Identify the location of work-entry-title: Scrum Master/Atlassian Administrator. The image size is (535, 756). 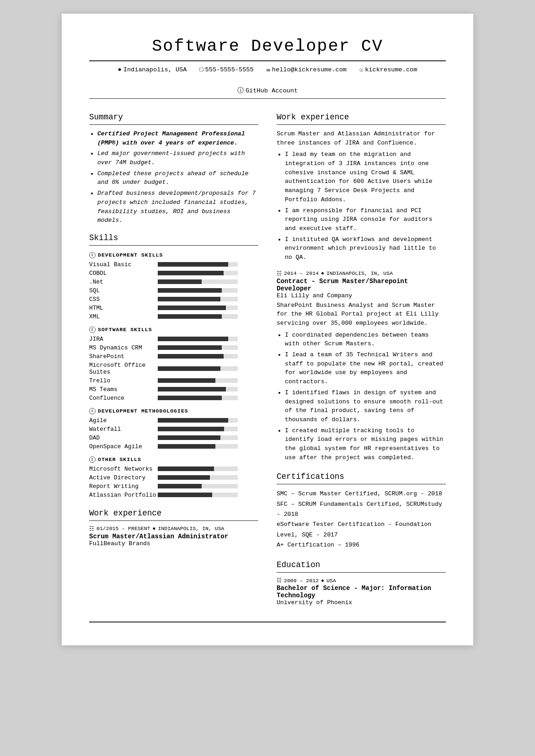
(174, 536).